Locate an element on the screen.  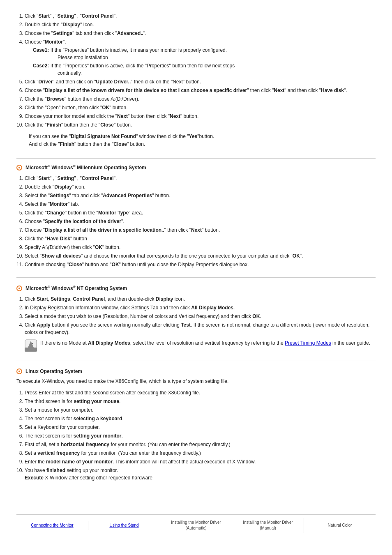
sig-line2: And click the "Finish" button then the "… is located at coordinates (196, 145).